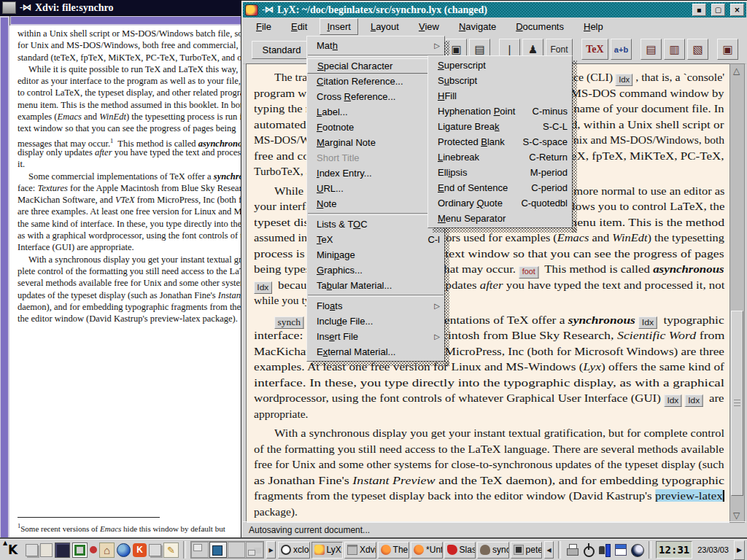 This screenshot has width=747, height=560. What do you see at coordinates (477, 26) in the screenshot?
I see `menu-navigate: Navigate` at bounding box center [477, 26].